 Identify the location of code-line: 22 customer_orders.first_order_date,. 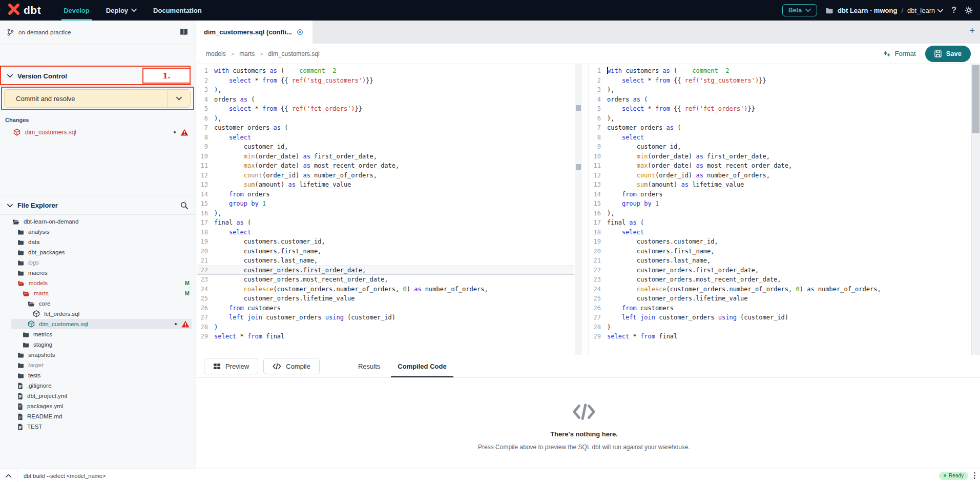
(781, 271).